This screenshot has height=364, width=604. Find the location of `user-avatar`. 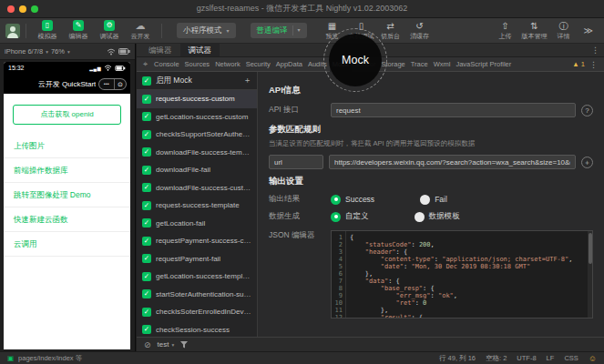

user-avatar is located at coordinates (13, 31).